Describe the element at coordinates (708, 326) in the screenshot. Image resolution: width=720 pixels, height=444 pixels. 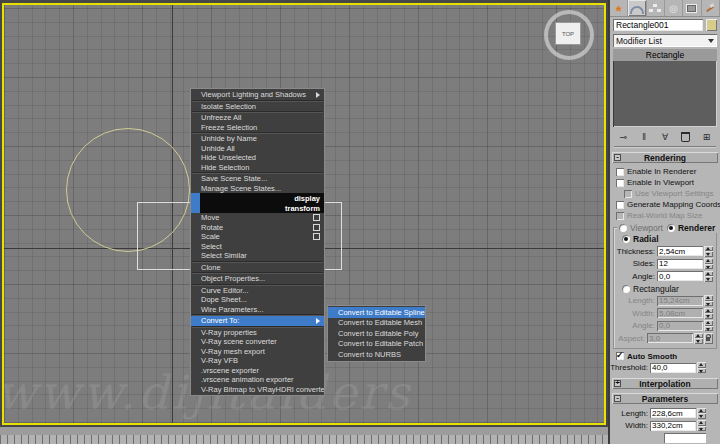
I see `render-angle-spinner` at that location.